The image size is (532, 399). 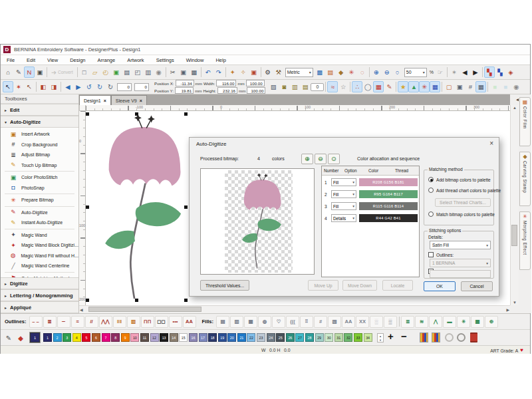 What do you see at coordinates (344, 182) in the screenshot?
I see `option-dropdown: Fill▾` at bounding box center [344, 182].